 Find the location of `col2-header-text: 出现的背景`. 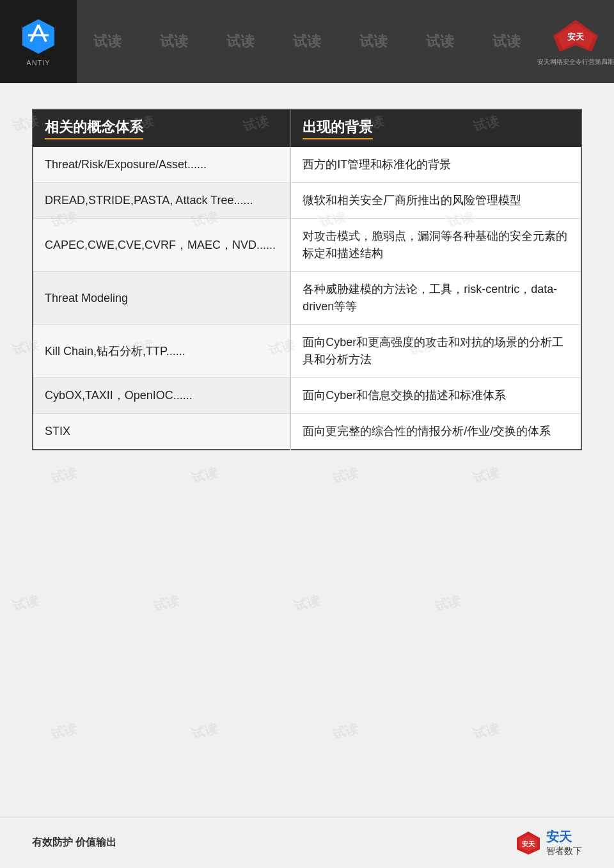

col2-header-text: 出现的背景 is located at coordinates (338, 129).